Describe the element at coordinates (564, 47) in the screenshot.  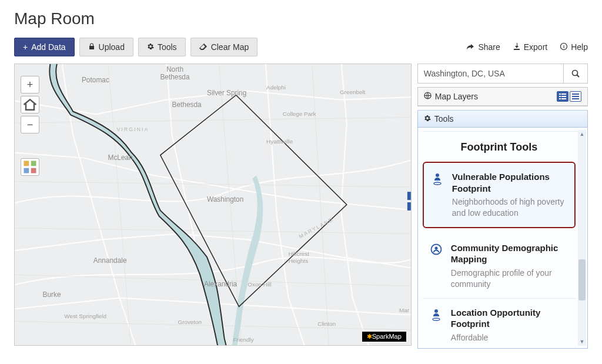
I see `info-icon: i` at that location.